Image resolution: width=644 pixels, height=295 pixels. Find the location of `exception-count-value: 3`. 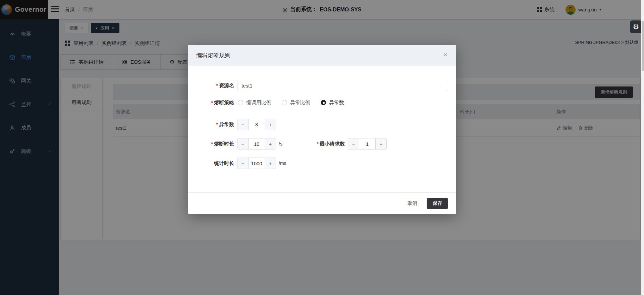

exception-count-value: 3 is located at coordinates (257, 124).